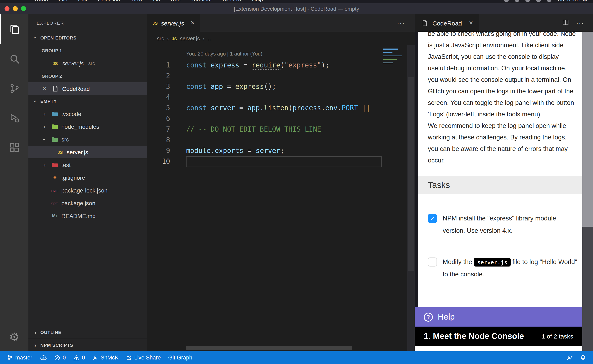 The width and height of the screenshot is (593, 364). I want to click on code-line-5: 5const server = app.listen(process.env.P…, so click(281, 108).